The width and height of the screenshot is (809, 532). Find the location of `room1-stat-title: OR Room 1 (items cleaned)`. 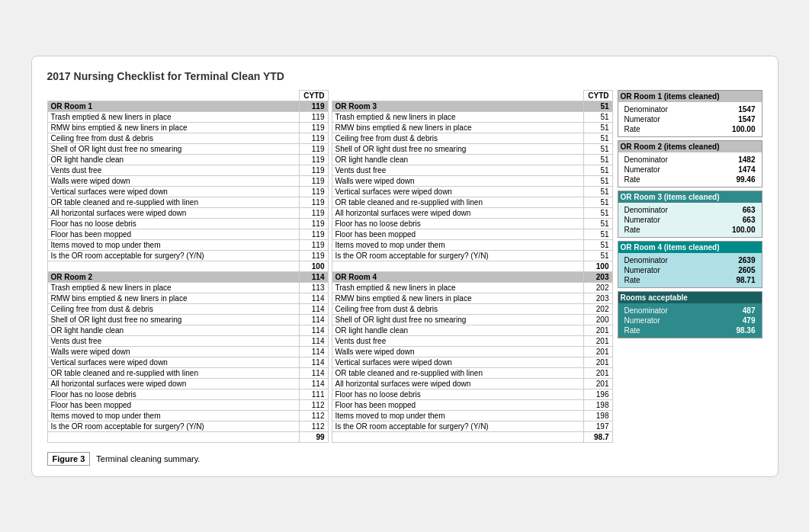

room1-stat-title: OR Room 1 (items cleaned) is located at coordinates (690, 96).